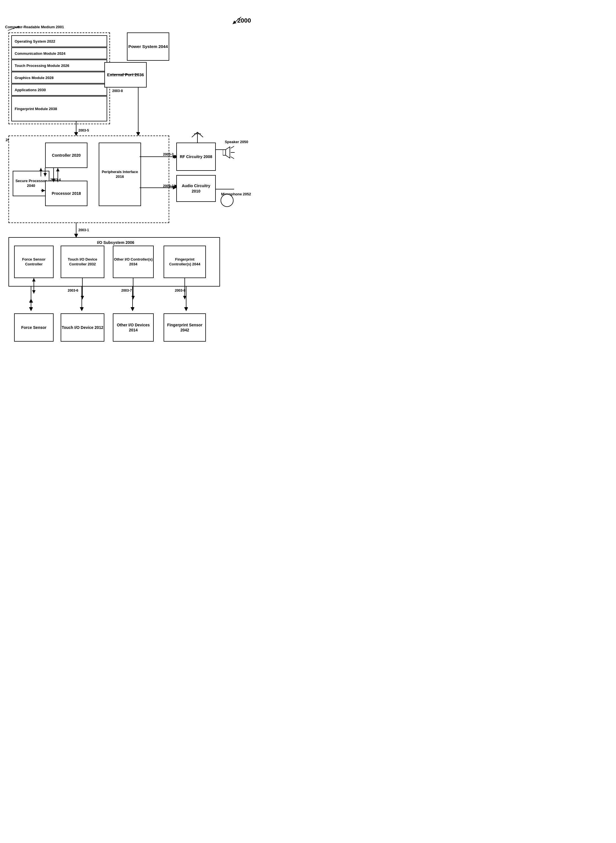  What do you see at coordinates (59, 41) in the screenshot?
I see `os-module-row: Operating System 2022` at bounding box center [59, 41].